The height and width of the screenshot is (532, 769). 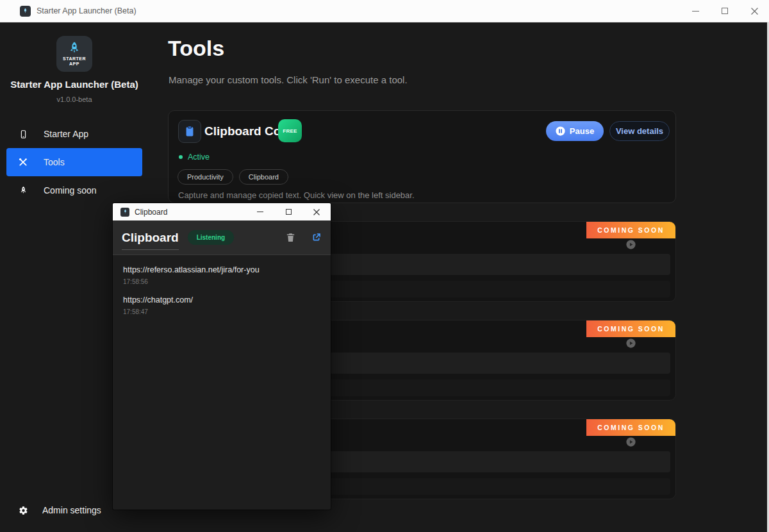 What do you see at coordinates (74, 134) in the screenshot?
I see `sidebar-item-starter-app: Starter App` at bounding box center [74, 134].